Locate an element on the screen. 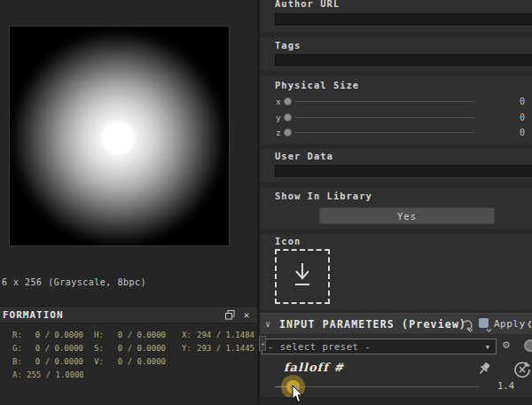  info-value-r: 0 / 0.0000 is located at coordinates (55, 335).